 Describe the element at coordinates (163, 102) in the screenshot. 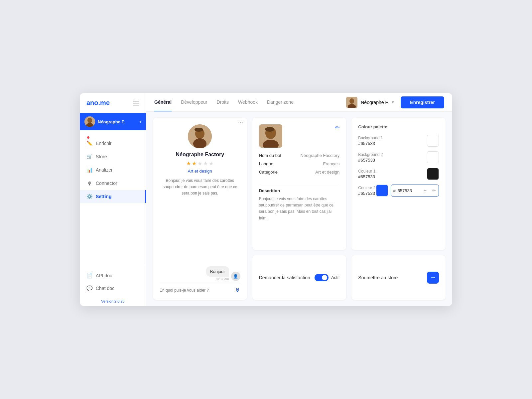

I see `tab-general: Général` at that location.